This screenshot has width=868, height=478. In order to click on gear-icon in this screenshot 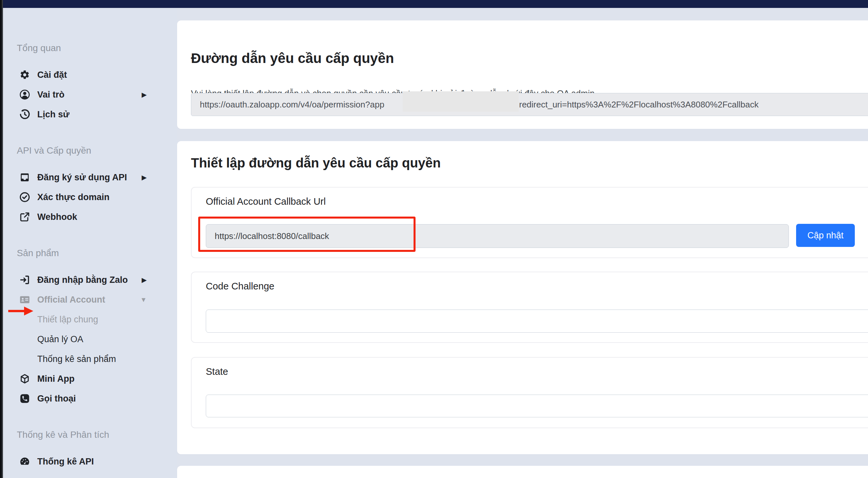, I will do `click(25, 75)`.